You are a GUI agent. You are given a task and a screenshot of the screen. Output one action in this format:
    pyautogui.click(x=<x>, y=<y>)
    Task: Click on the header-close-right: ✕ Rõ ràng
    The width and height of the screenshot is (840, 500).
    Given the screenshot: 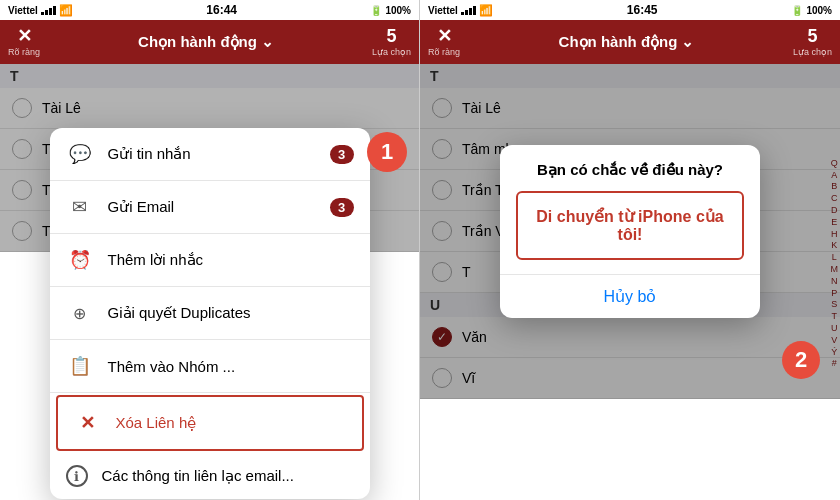 What is the action you would take?
    pyautogui.click(x=444, y=42)
    